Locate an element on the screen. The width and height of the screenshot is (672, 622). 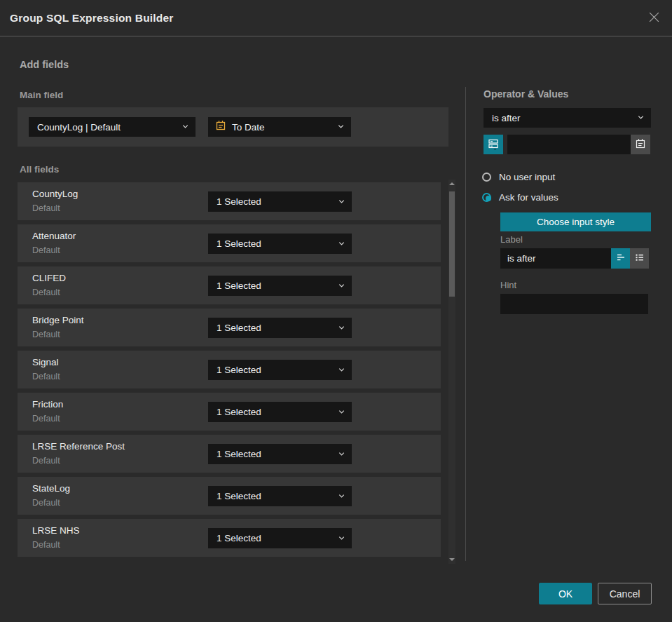
label-input is located at coordinates (556, 258).